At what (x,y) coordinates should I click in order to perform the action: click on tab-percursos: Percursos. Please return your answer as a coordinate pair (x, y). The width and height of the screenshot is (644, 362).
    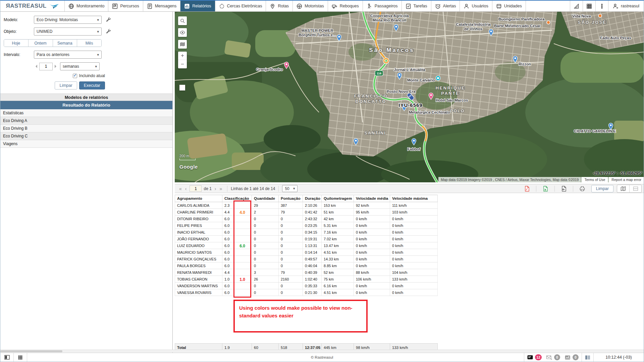
    Looking at the image, I should click on (125, 6).